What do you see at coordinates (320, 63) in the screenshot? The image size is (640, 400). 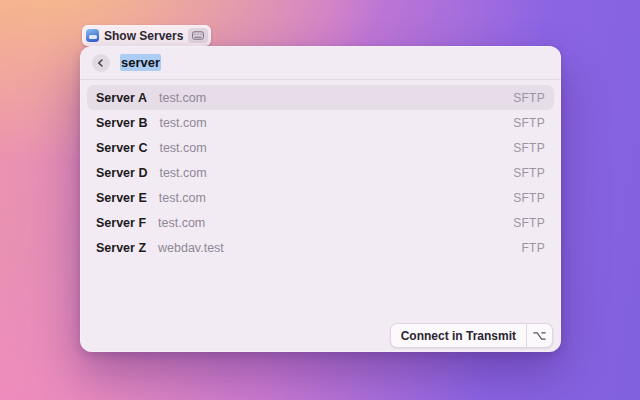 I see `search-bar: server` at bounding box center [320, 63].